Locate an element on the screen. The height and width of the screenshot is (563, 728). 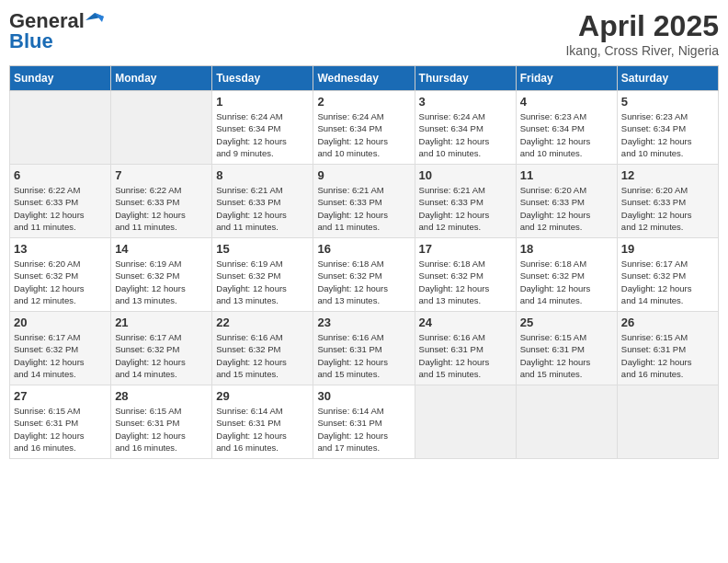
calendar-cell: 2Sunrise: 6:24 AMSunset: 6:34 PMDaylight… is located at coordinates (364, 128).